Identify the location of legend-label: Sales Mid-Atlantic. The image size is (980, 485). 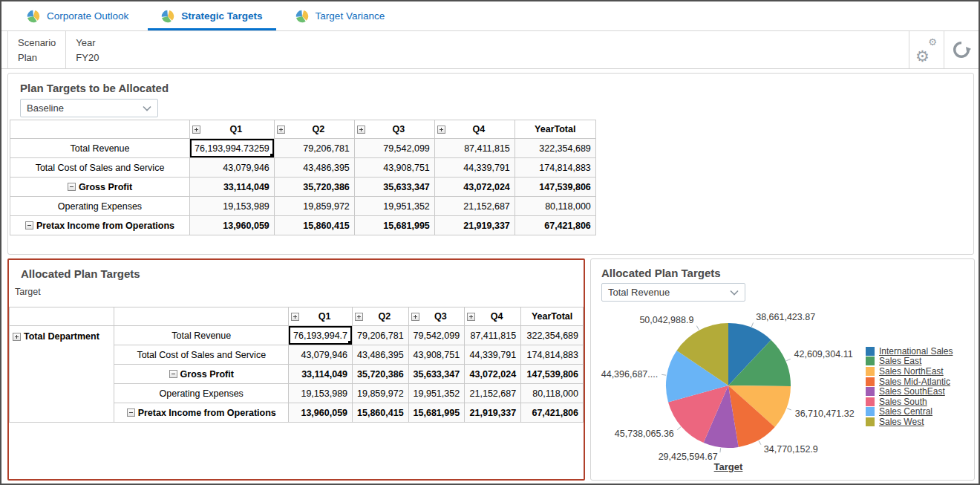
(915, 382).